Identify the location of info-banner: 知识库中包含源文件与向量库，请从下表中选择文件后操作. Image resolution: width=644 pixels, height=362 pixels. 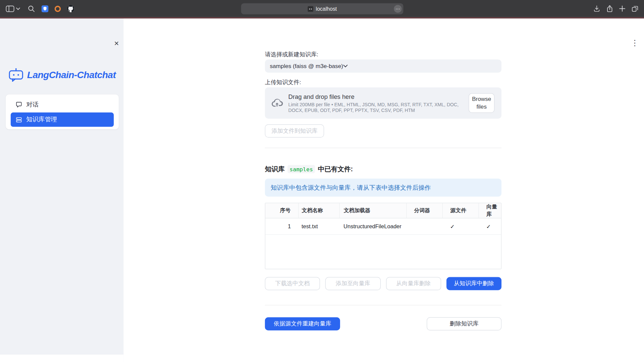
(383, 188).